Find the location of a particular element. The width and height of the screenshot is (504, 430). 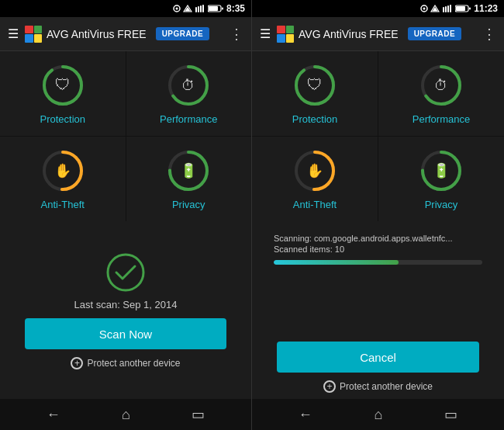

tile-performance-right: ⏱ Performance is located at coordinates (441, 93).